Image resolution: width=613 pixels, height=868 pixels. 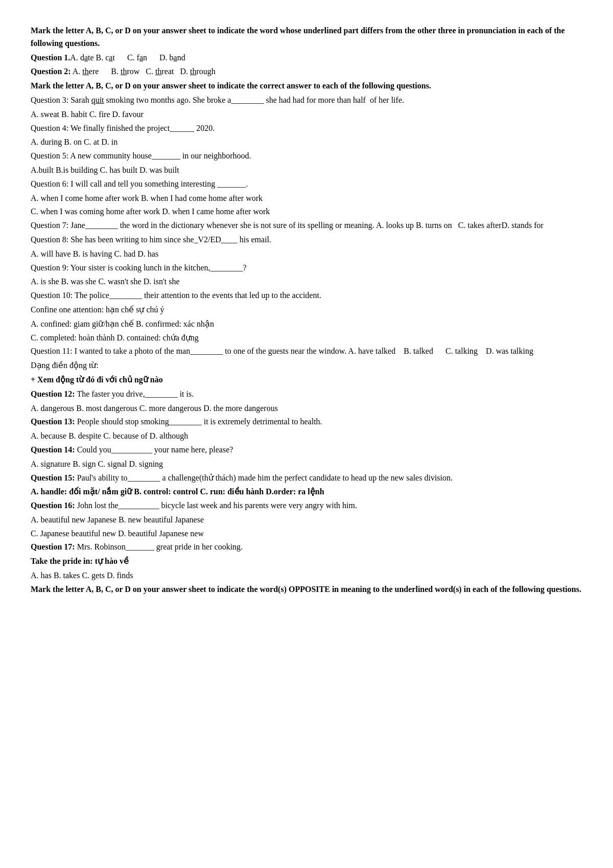 I want to click on q6-optC: C. when I was coming home after work D. …, so click(x=306, y=212).